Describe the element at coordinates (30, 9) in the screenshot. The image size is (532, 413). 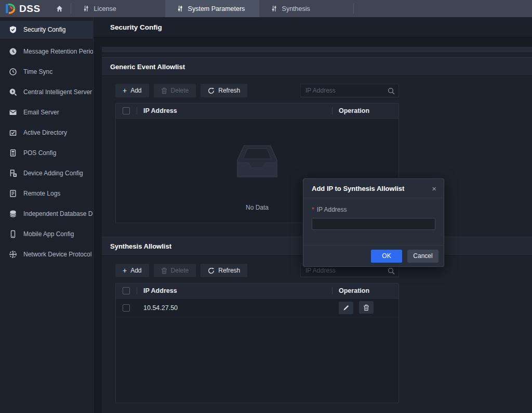
I see `logo-text: DSS` at that location.